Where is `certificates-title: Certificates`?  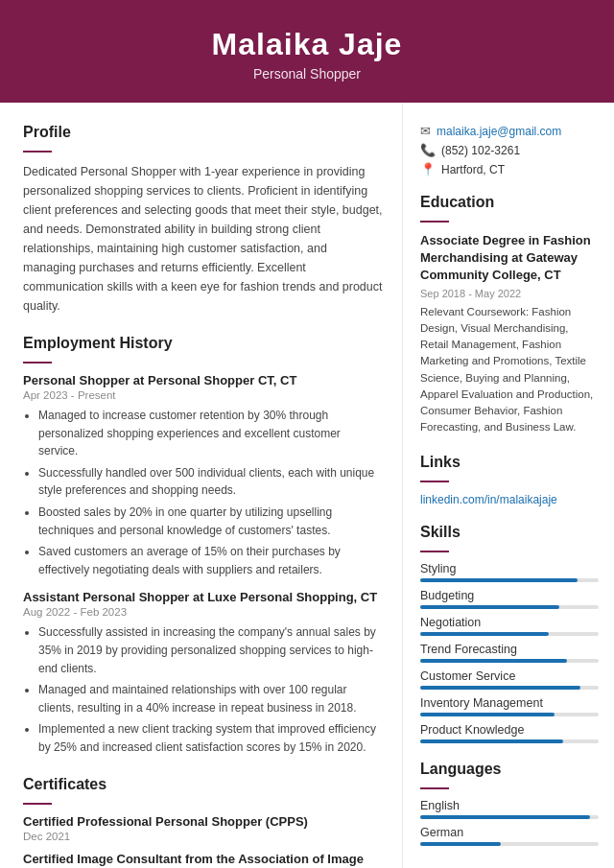
certificates-title: Certificates is located at coordinates (203, 786).